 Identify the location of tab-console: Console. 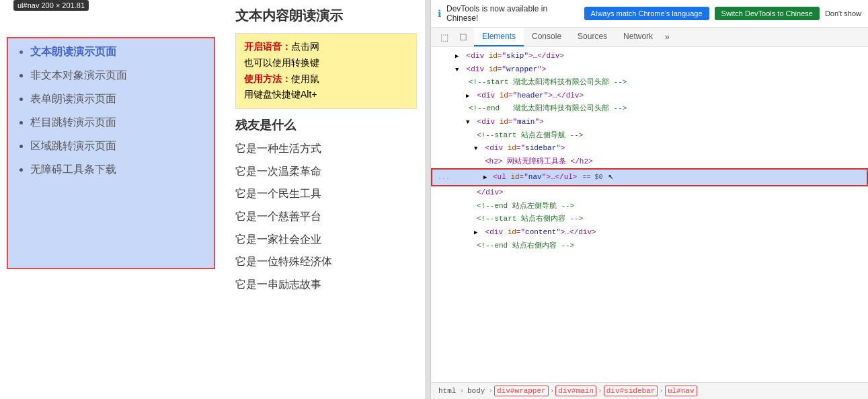
(547, 37).